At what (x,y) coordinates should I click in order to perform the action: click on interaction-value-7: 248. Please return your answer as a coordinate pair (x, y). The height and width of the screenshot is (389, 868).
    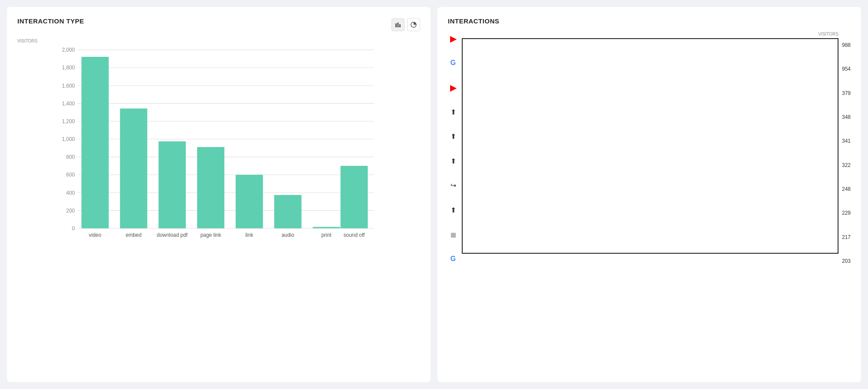
    Looking at the image, I should click on (846, 189).